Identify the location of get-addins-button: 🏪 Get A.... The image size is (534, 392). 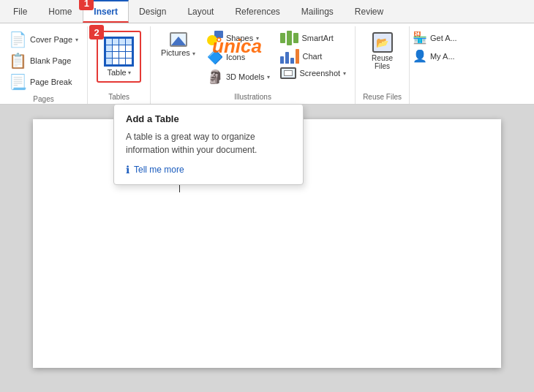
(435, 38).